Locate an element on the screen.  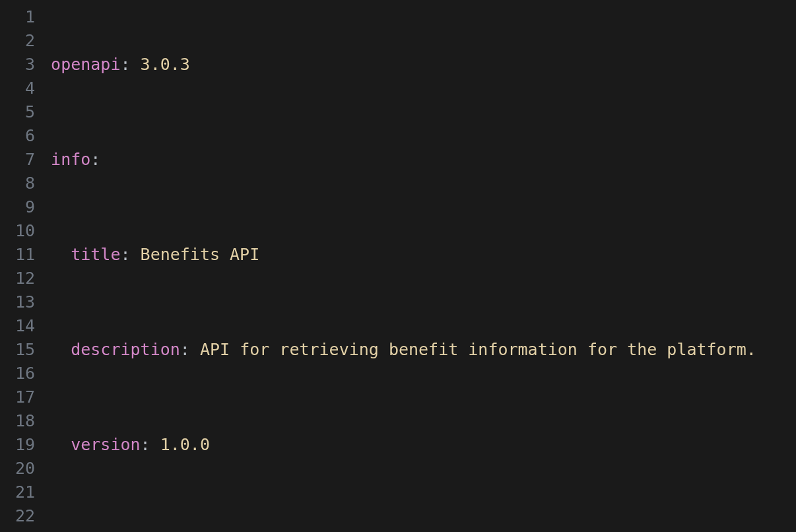
line-number: 18 is located at coordinates (20, 421).